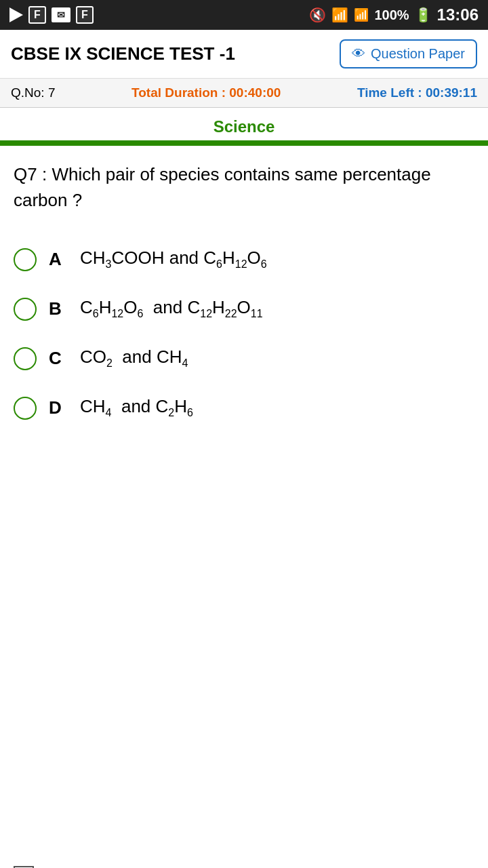  What do you see at coordinates (137, 408) in the screenshot?
I see `option-d-text: CH4 and C2H6` at bounding box center [137, 408].